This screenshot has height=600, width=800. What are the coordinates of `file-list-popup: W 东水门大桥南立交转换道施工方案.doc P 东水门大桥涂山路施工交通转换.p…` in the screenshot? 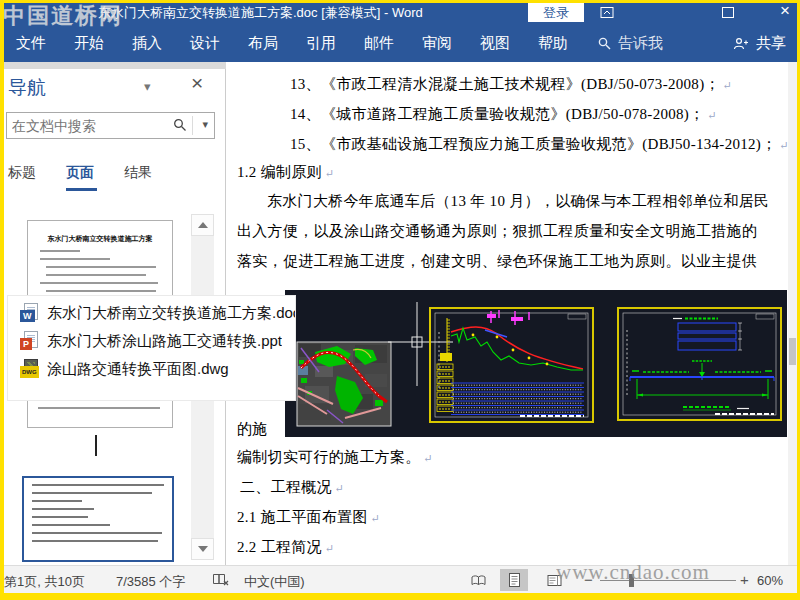 It's located at (152, 348).